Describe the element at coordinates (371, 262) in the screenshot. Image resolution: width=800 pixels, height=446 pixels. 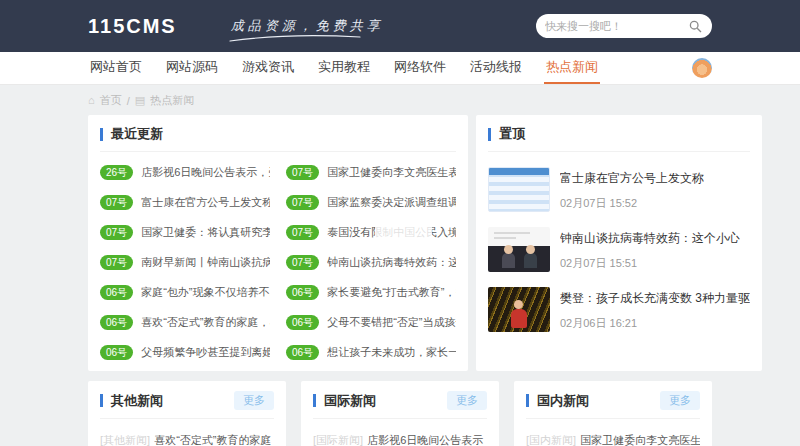
I see `recent-column-right: 07号 国家卫健委向李文亮医生表示深痛哀悼 07号 国家监察委决定派调查组调查涉…` at that location.